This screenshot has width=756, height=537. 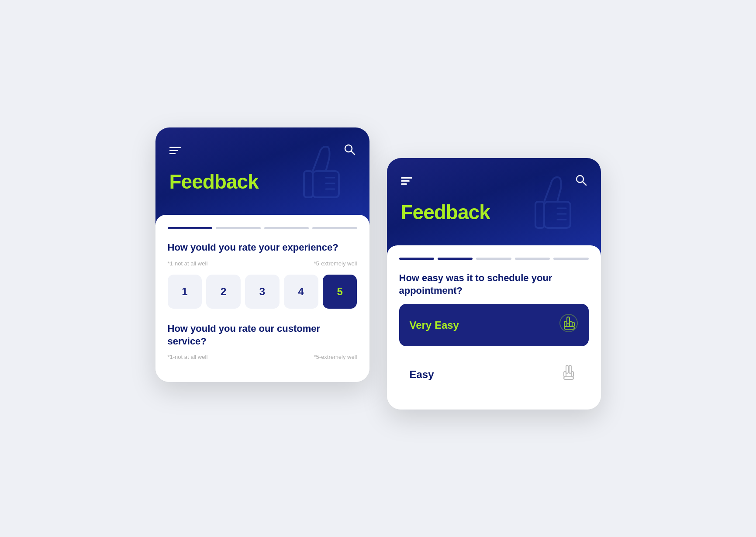 I want to click on right-progress-bars, so click(x=494, y=258).